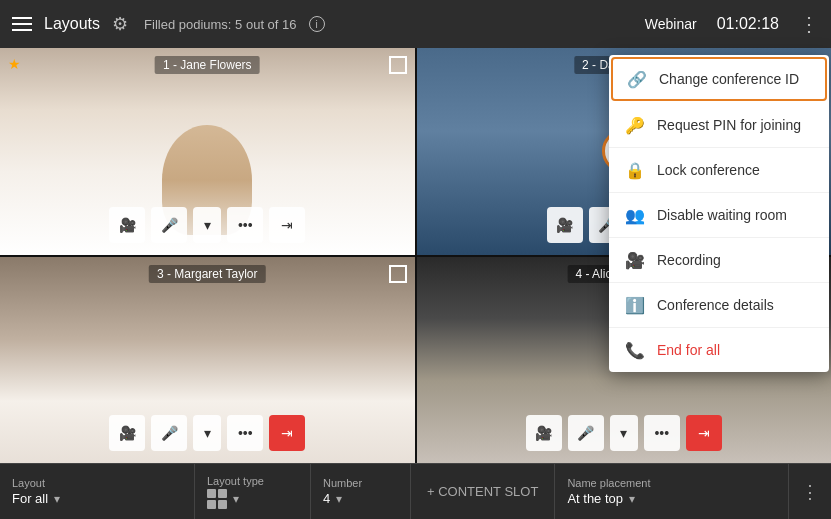 Image resolution: width=831 pixels, height=519 pixels. Describe the element at coordinates (716, 305) in the screenshot. I see `menu-conference-details-label: Conference details` at that location.